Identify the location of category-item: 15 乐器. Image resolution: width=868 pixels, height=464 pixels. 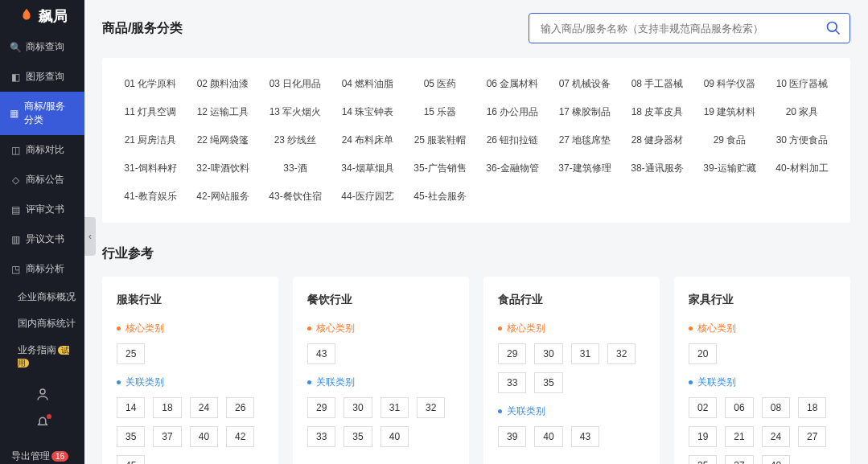
(440, 113).